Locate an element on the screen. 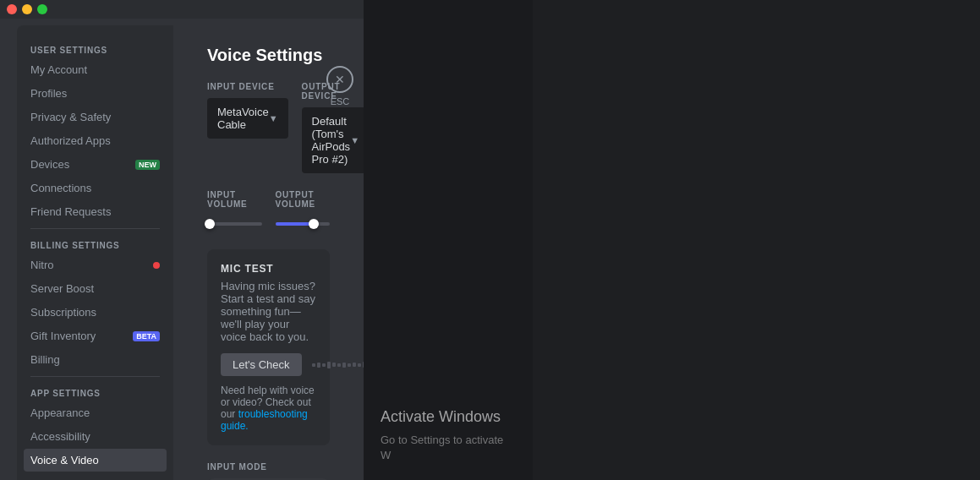 The image size is (980, 480). gift-inventory-label: Gift Inventory is located at coordinates (63, 336).